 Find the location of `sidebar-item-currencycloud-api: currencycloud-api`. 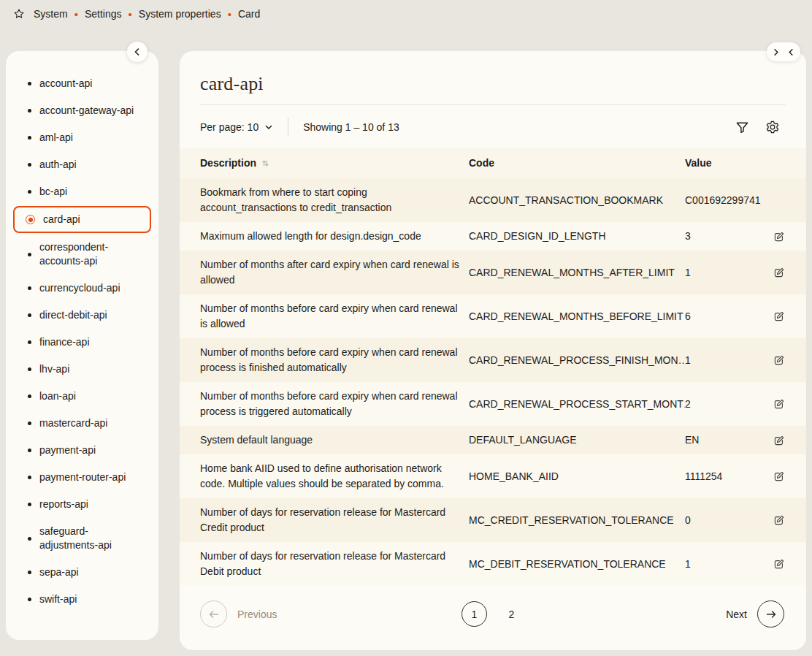

sidebar-item-currencycloud-api: currencycloud-api is located at coordinates (82, 288).